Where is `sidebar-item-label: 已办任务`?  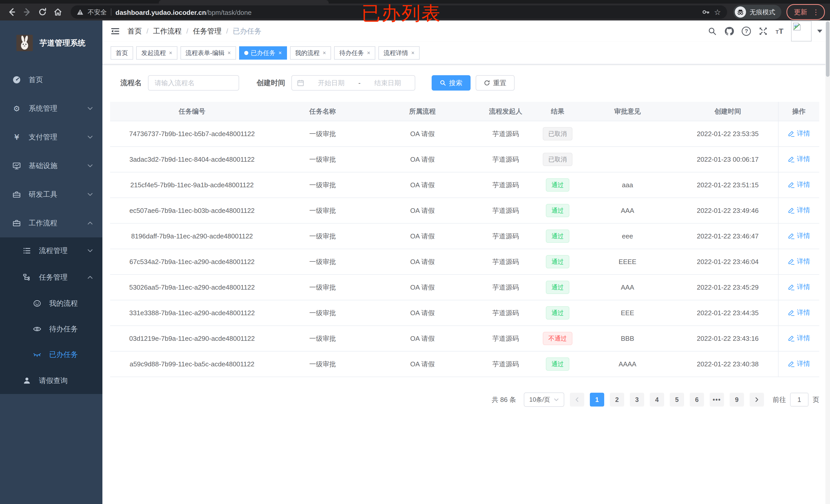 sidebar-item-label: 已办任务 is located at coordinates (71, 355).